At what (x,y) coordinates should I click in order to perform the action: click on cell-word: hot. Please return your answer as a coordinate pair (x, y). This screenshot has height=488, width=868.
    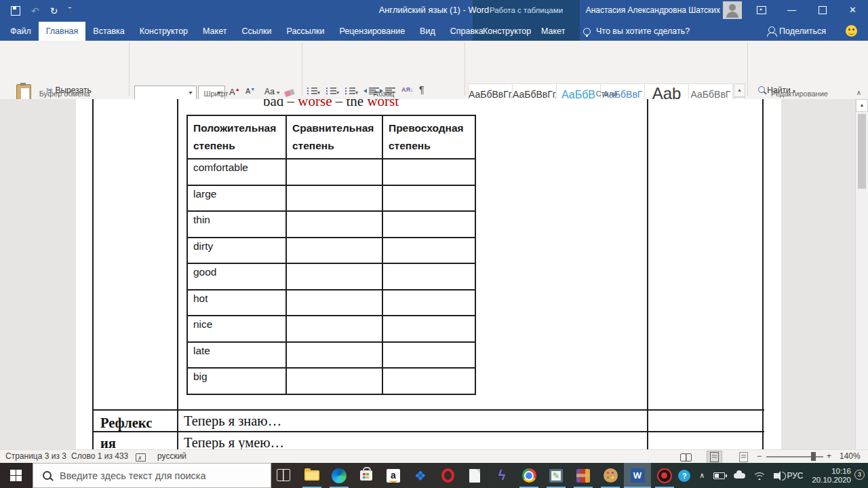
    Looking at the image, I should click on (237, 303).